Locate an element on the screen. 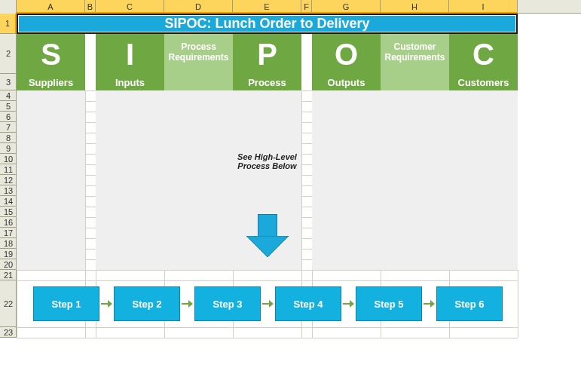 The image size is (581, 392). column-header-E: E is located at coordinates (267, 7).